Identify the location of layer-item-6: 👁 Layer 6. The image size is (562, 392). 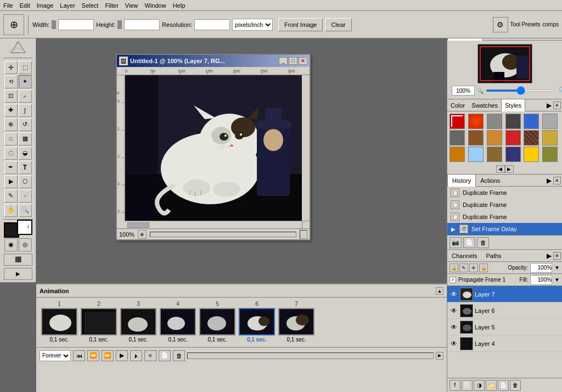
(505, 311).